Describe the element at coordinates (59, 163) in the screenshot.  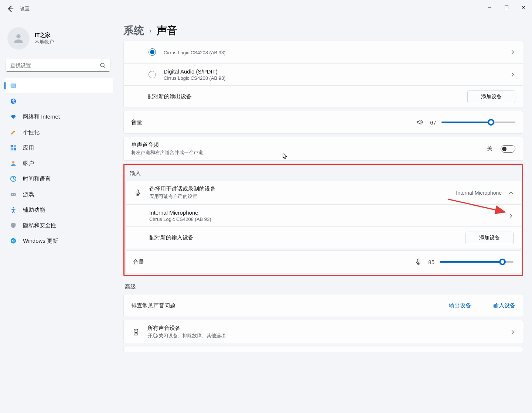
I see `nav: 系统 蓝牙 网络和 Internet 个性化 应用 帐户` at that location.